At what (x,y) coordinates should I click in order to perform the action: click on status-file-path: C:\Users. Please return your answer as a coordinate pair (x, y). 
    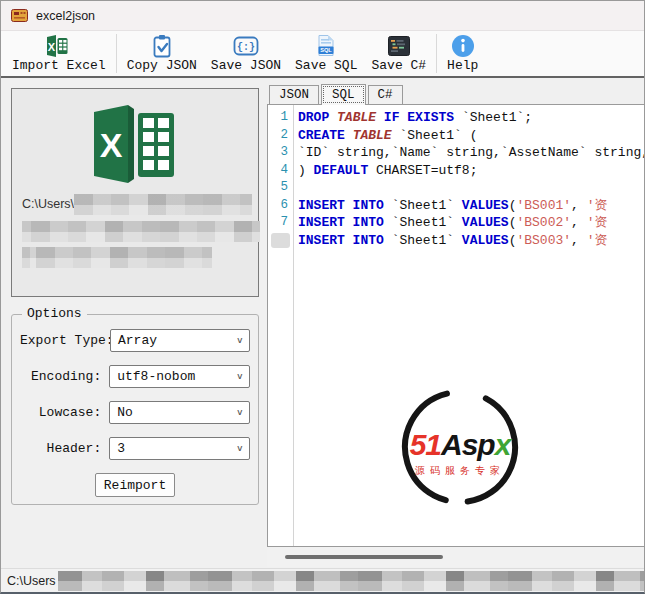
    Looking at the image, I should click on (32, 581).